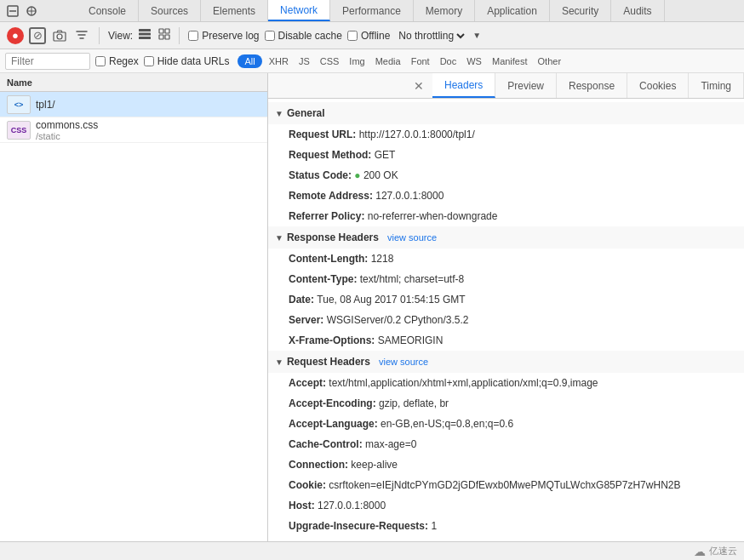 The height and width of the screenshot is (560, 744). Describe the element at coordinates (60, 36) in the screenshot. I see `camera-button` at that location.